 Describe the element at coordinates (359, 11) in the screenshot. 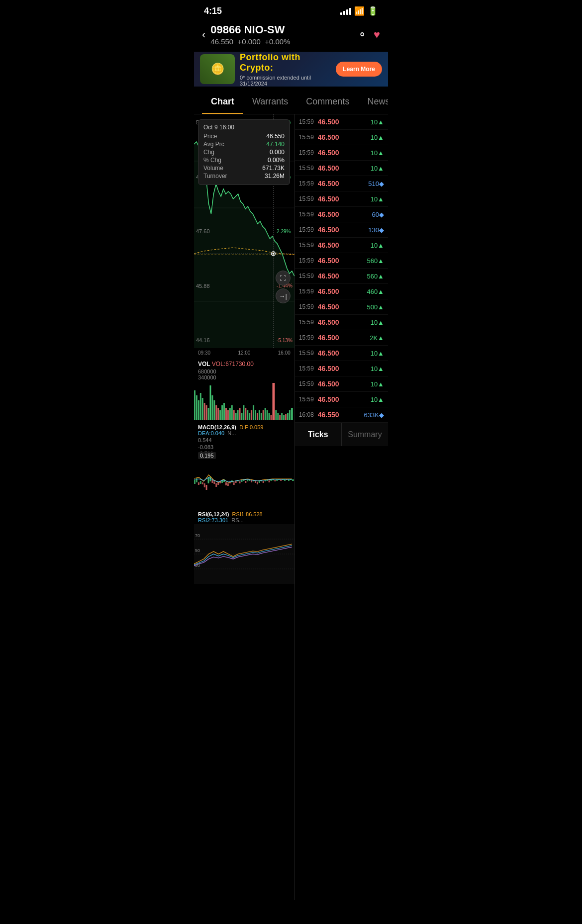

I see `status-icons: 📶 🔋` at that location.